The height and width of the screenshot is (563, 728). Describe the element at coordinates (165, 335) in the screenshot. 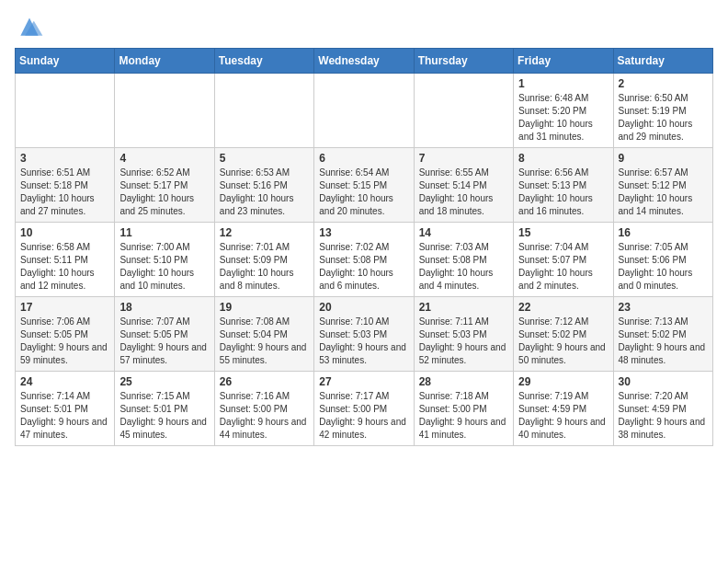

I see `day-cell: 18Sunrise: 7:07 AM Sunset: 5:05 PM Dayli…` at that location.